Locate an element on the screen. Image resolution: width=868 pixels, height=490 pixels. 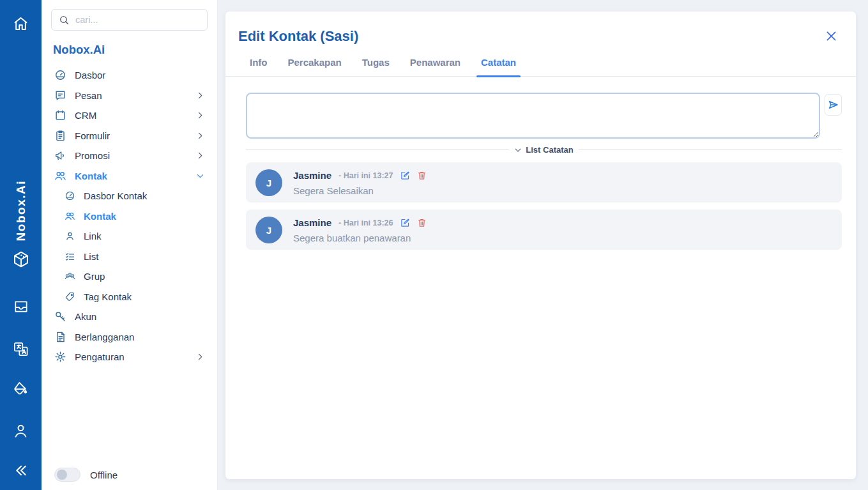
offline-toggle is located at coordinates (68, 475).